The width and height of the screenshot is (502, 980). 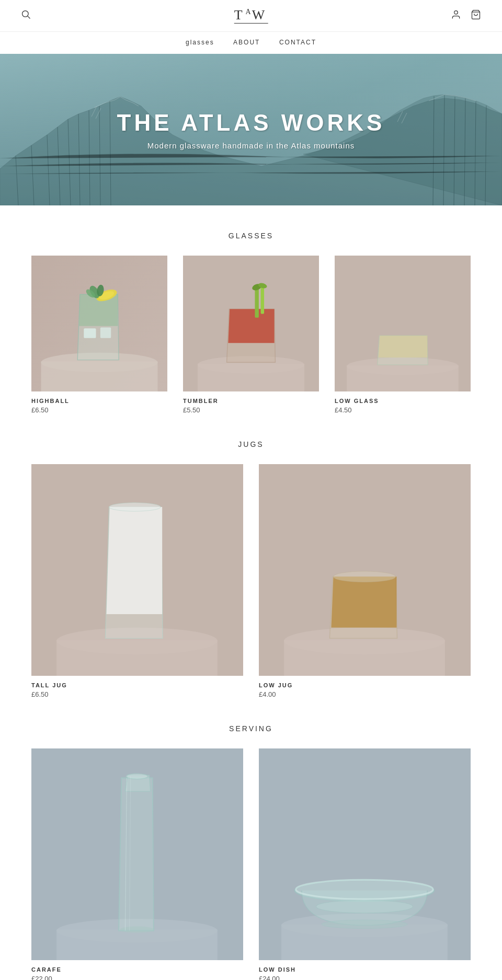 I want to click on product-tall-jug-name: TALL JUG, so click(x=137, y=685).